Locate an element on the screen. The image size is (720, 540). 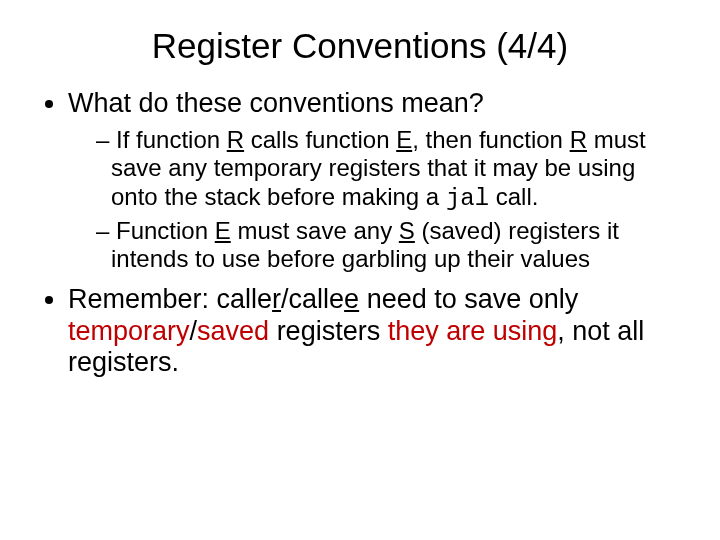
red-they-are-using: they are using is located at coordinates (473, 331).